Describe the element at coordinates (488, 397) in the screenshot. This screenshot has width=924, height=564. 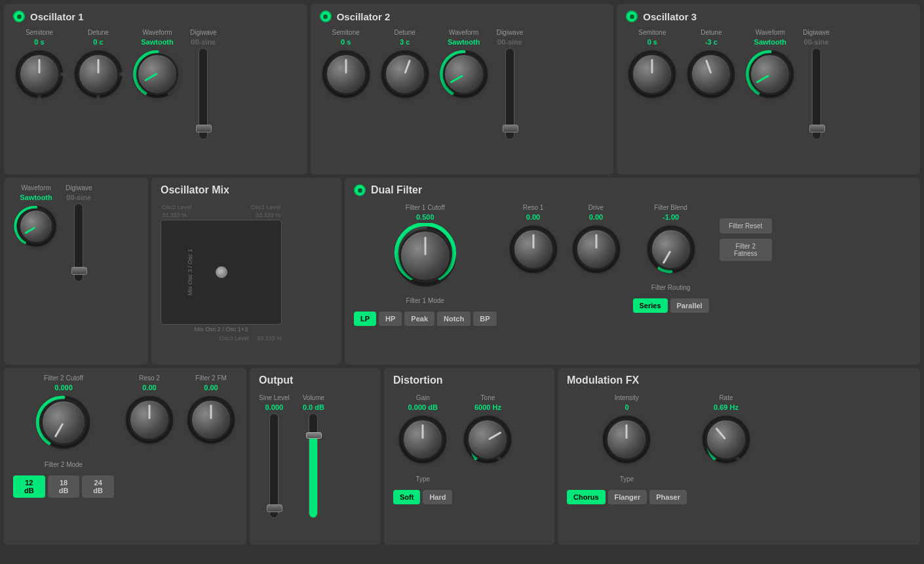
I see `distortion-tone-label: Tone` at that location.